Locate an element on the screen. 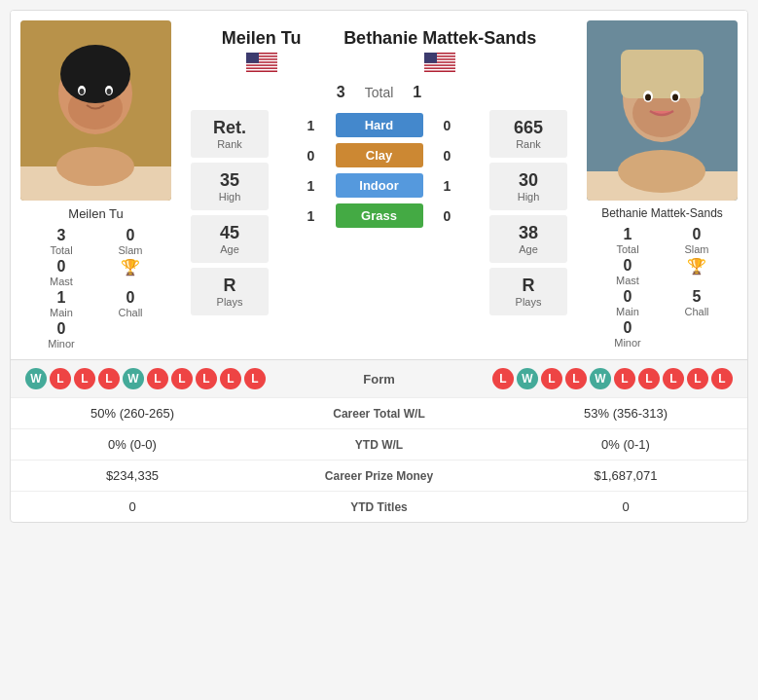 This screenshot has width=758, height=700. player1-main-label: Main is located at coordinates (61, 313).